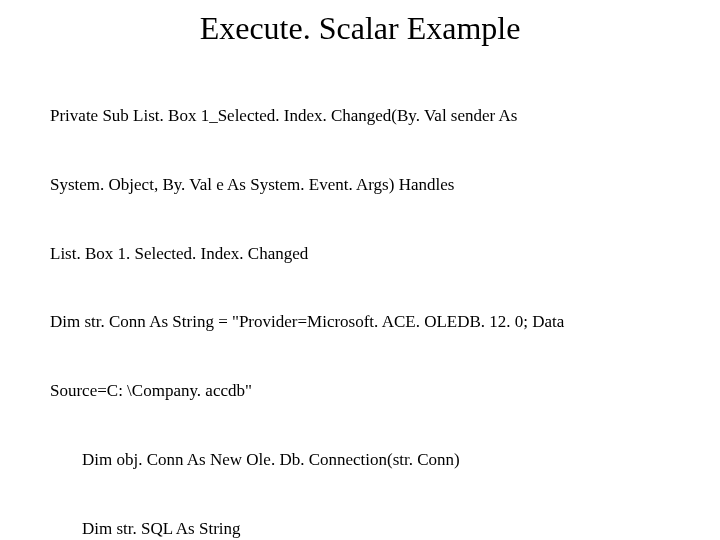 The width and height of the screenshot is (720, 540). What do you see at coordinates (360, 28) in the screenshot?
I see `slide-title: Execute. Scalar Example` at bounding box center [360, 28].